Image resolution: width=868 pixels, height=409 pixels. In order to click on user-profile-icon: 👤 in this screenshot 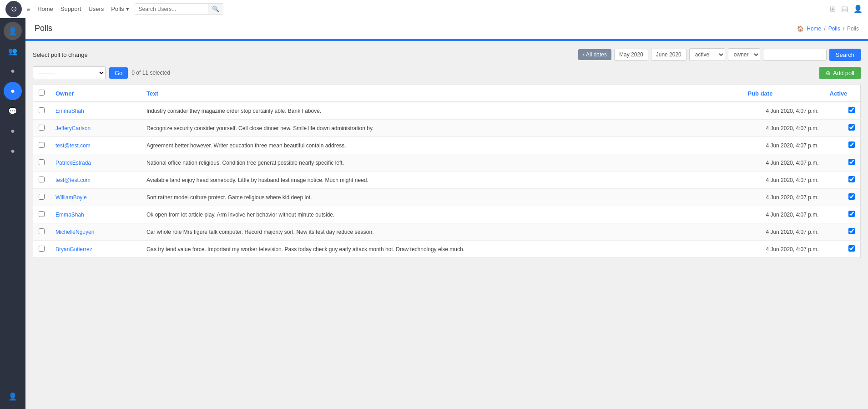, I will do `click(858, 9)`.